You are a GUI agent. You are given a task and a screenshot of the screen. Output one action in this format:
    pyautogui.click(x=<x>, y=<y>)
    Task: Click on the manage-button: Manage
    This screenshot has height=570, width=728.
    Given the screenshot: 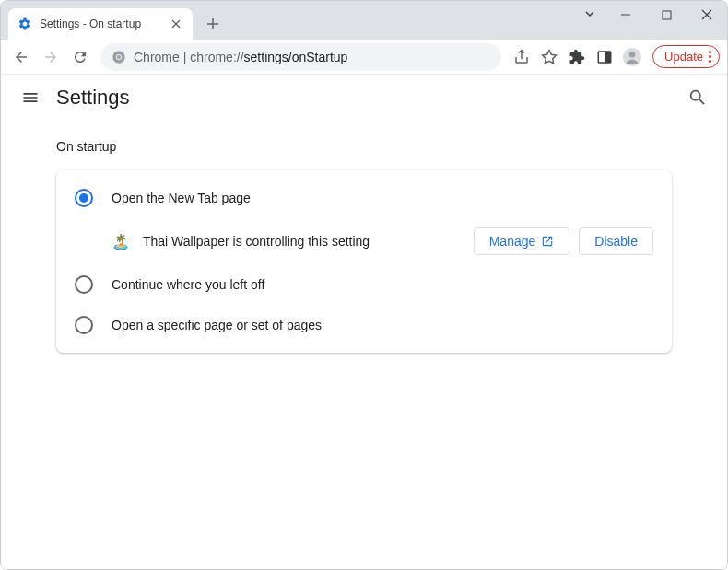 What is the action you would take?
    pyautogui.click(x=522, y=241)
    